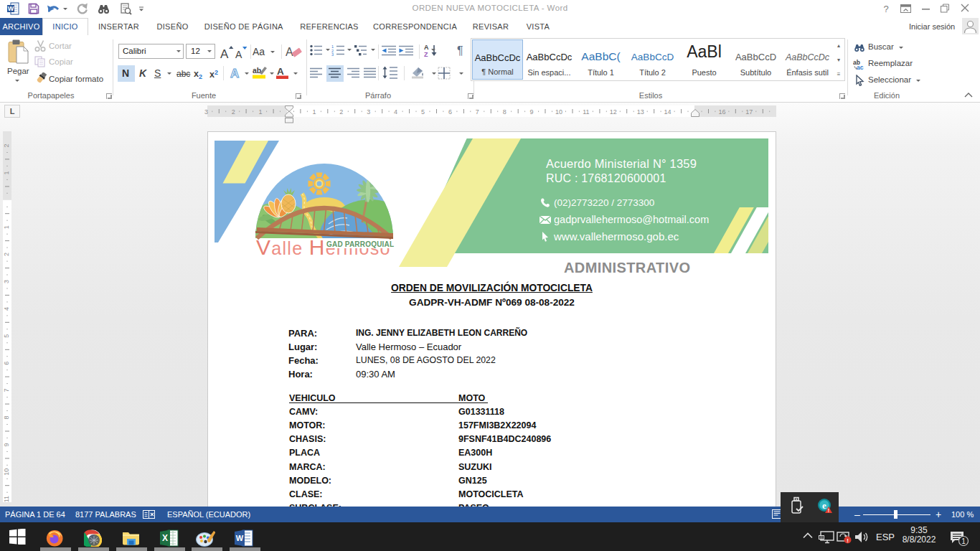 The image size is (980, 551). Describe the element at coordinates (613, 112) in the screenshot. I see `svg-text: 12` at that location.